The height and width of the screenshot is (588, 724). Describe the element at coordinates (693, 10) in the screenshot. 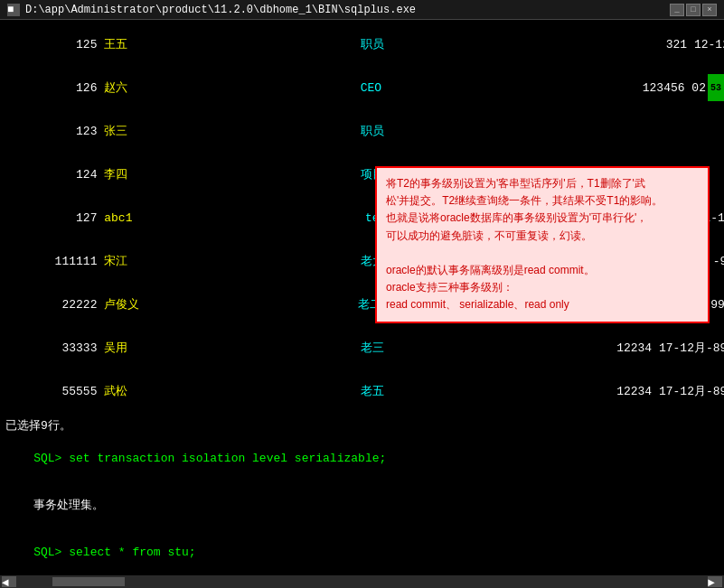

I see `title-bar-controls: _ □ ×` at that location.